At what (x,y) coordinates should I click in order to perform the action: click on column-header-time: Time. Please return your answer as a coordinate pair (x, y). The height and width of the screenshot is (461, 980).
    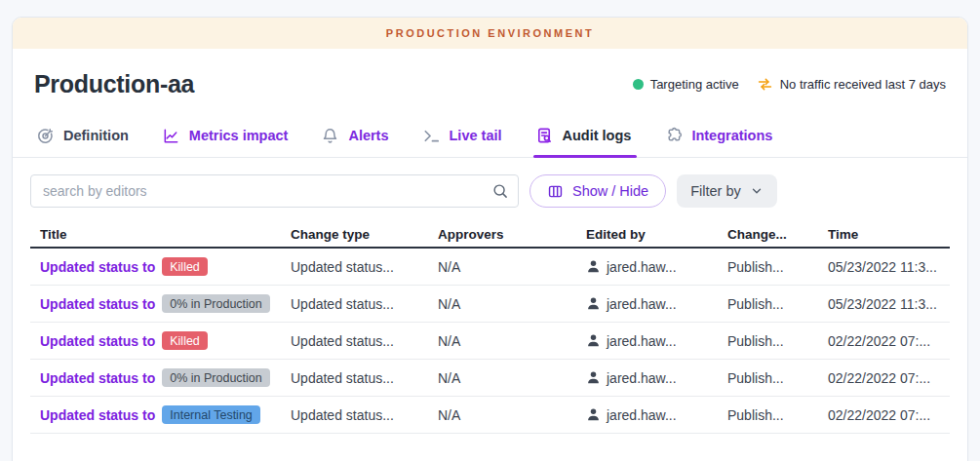
    Looking at the image, I should click on (889, 234).